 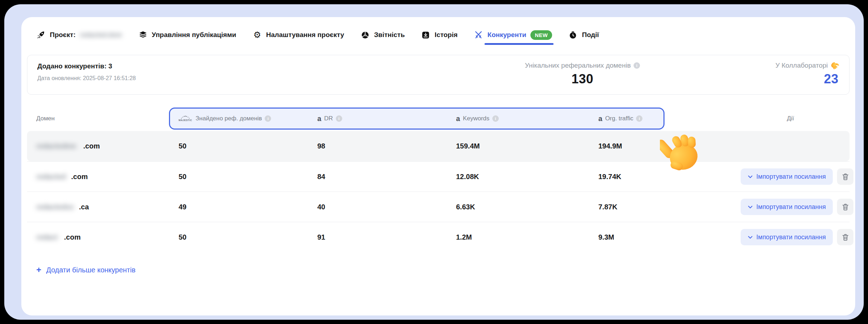 I want to click on table-row: redacted .com 50 84 12.08K 19.74K Імпорт…, so click(x=438, y=177).